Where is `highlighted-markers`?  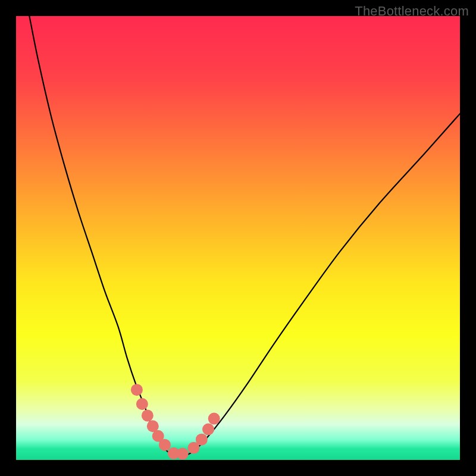
highlighted-markers is located at coordinates (176, 421).